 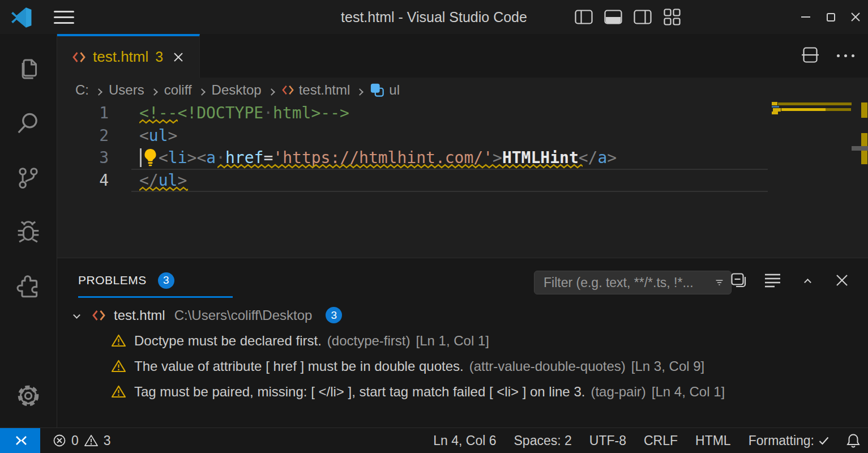 I want to click on remote-icon, so click(x=20, y=441).